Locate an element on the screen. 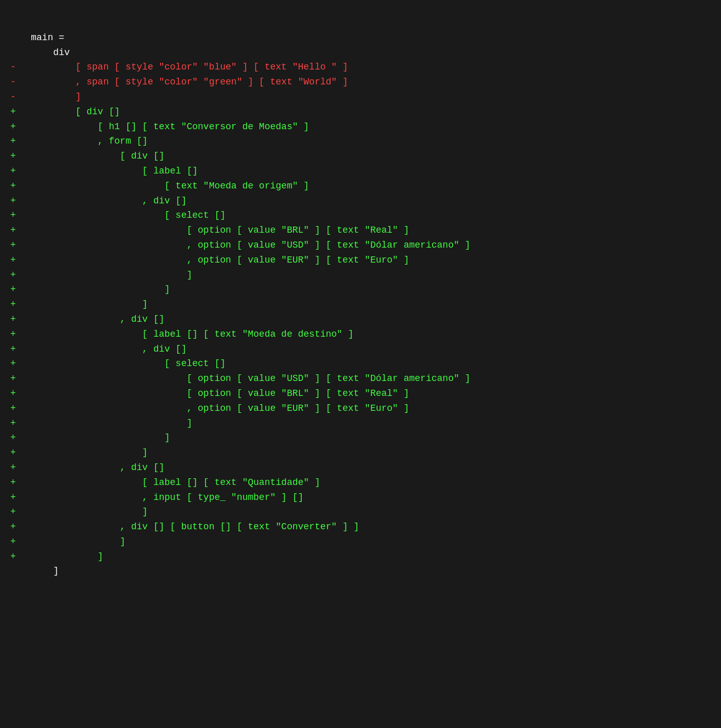 This screenshot has width=721, height=728. code-line: + , form [] is located at coordinates (360, 141).